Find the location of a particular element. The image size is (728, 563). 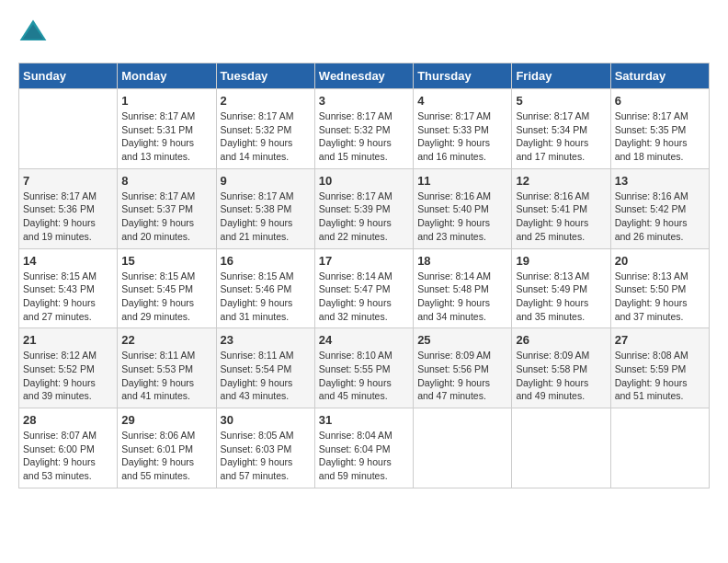

day-number: 12 is located at coordinates (561, 180).